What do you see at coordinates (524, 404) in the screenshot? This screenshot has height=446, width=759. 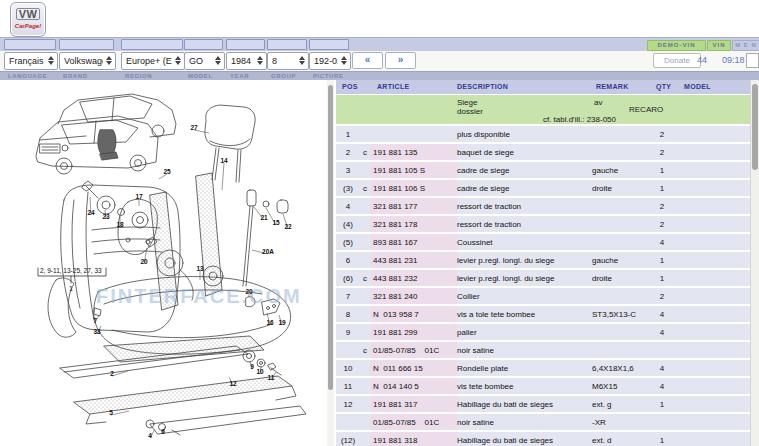 I see `cell-description: Habillage du bati de sieges` at bounding box center [524, 404].